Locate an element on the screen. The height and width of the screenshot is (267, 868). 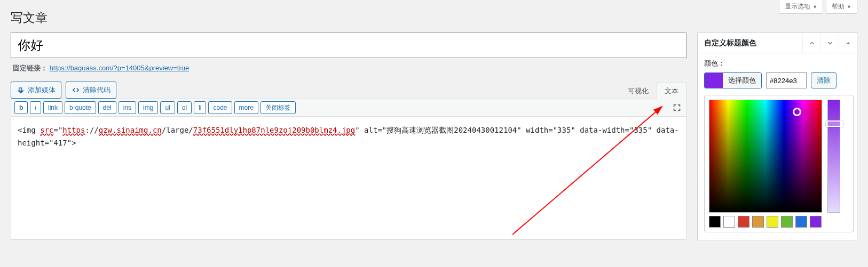
chevron-down-icon is located at coordinates (830, 43).